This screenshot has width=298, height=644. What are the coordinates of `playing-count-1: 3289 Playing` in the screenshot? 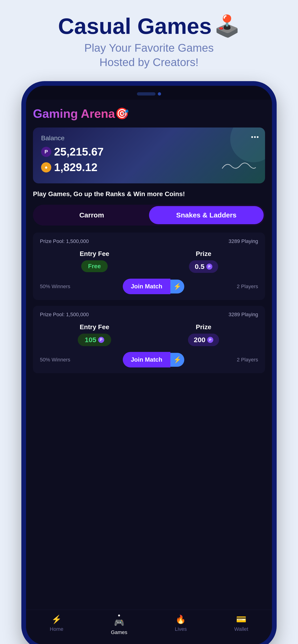 It's located at (243, 241).